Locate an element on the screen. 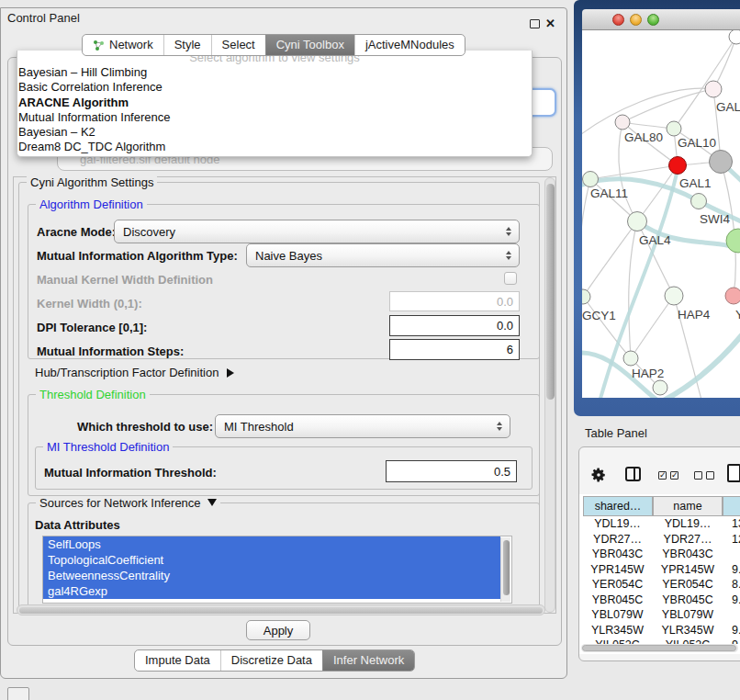 This screenshot has height=700, width=740. aracne-mode-combo: Discovery is located at coordinates (317, 231).